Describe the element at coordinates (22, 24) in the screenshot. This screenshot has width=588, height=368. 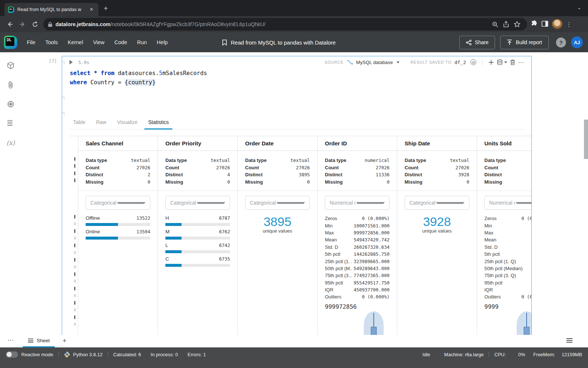
I see `forward-icon` at that location.